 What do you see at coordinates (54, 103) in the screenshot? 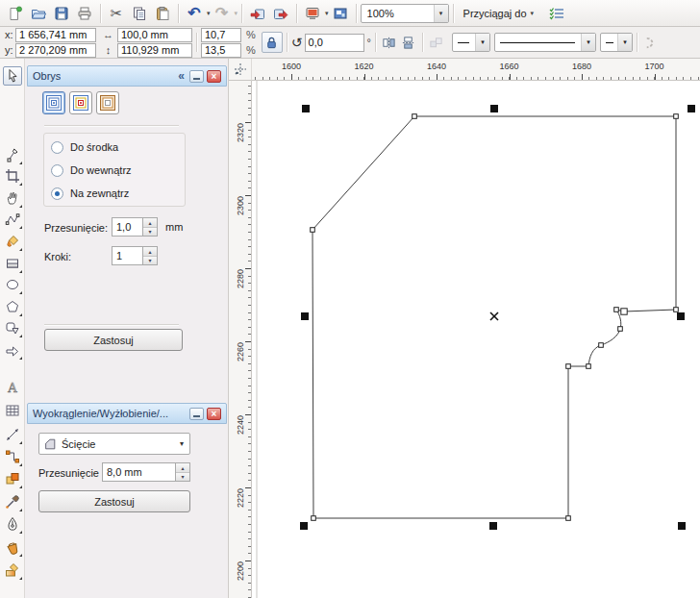
I see `contour-to-center-button` at bounding box center [54, 103].